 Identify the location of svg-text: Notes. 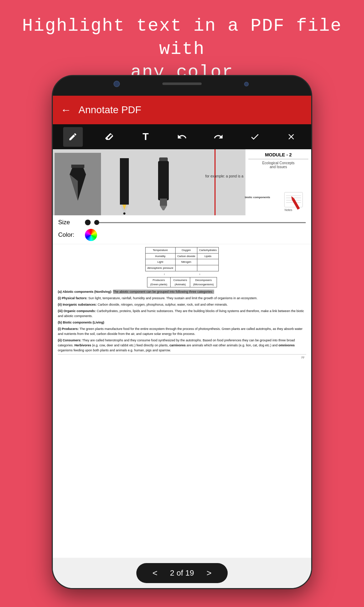
(288, 210).